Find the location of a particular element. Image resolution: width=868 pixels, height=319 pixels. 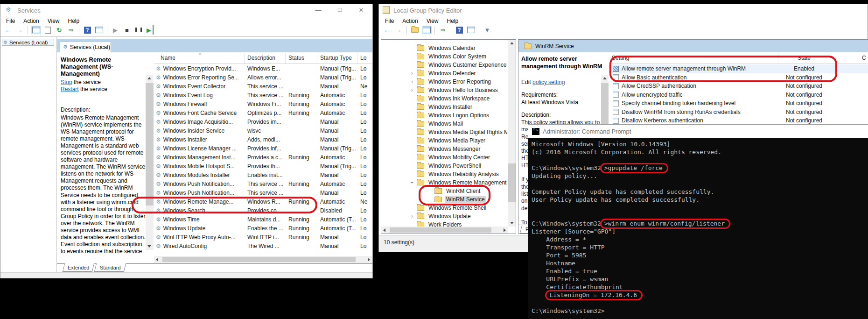

tree-item: Windows Logon Options is located at coordinates (444, 115).